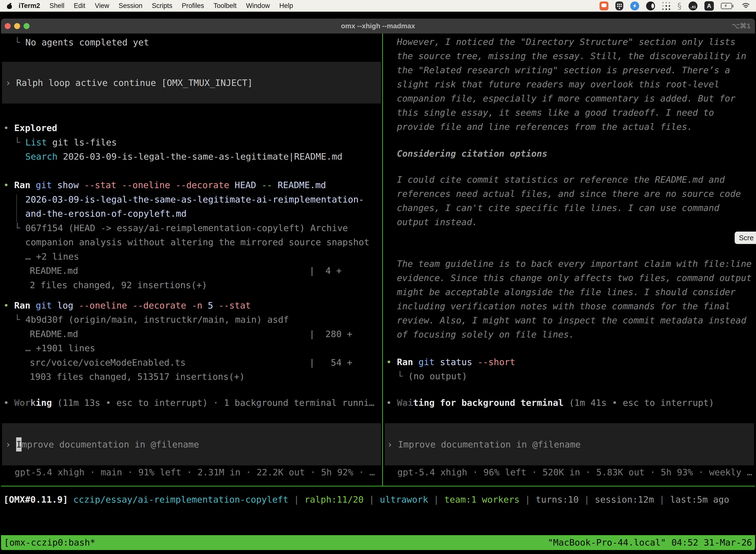 The height and width of the screenshot is (554, 756). Describe the element at coordinates (680, 6) in the screenshot. I see `hook-icon: §` at that location.